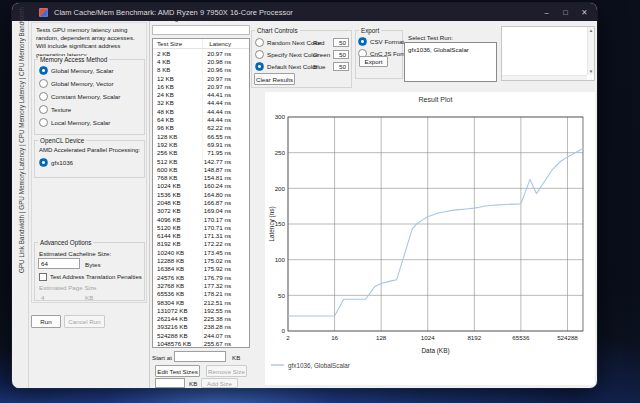  Describe the element at coordinates (201, 53) in the screenshot. I see `table-row: 2 KB20.97 ns` at that location.